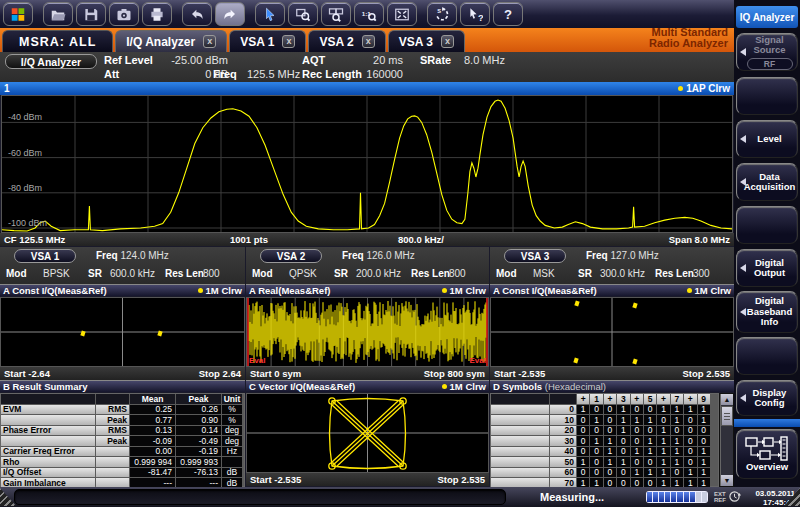 The height and width of the screenshot is (507, 800). I want to click on vsa-window-title: A Real(Meas&Ref), so click(290, 290).